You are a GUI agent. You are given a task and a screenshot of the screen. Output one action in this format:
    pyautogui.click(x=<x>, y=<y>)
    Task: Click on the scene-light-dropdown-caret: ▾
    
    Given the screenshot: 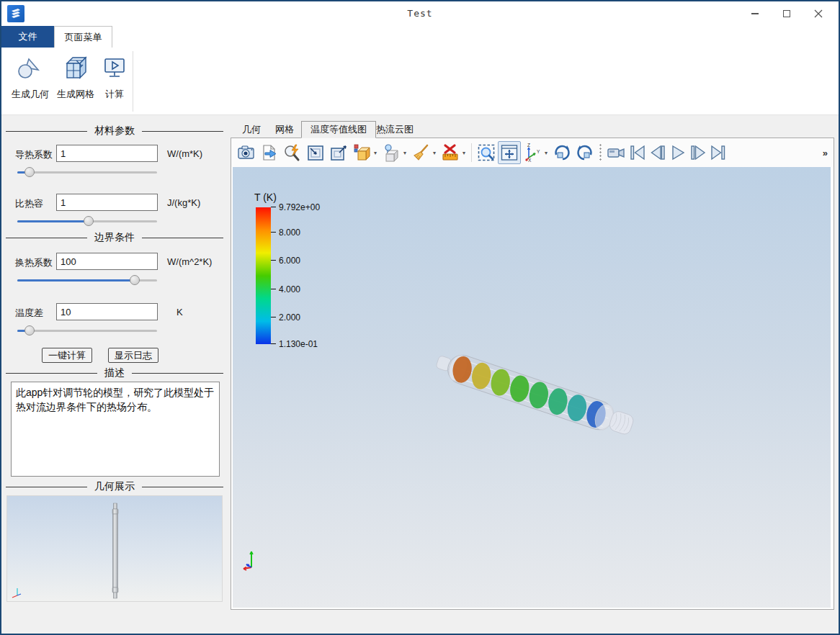 What is the action you would take?
    pyautogui.click(x=406, y=153)
    